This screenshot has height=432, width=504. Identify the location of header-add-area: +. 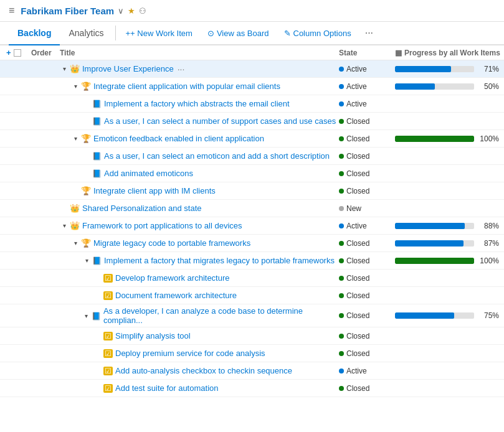
(14, 52).